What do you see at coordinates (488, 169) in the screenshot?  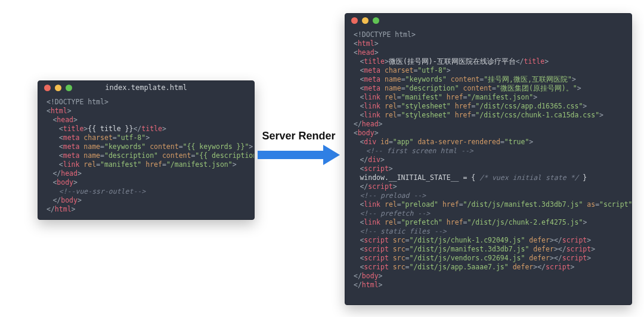 I see `code-line: <script>` at bounding box center [488, 169].